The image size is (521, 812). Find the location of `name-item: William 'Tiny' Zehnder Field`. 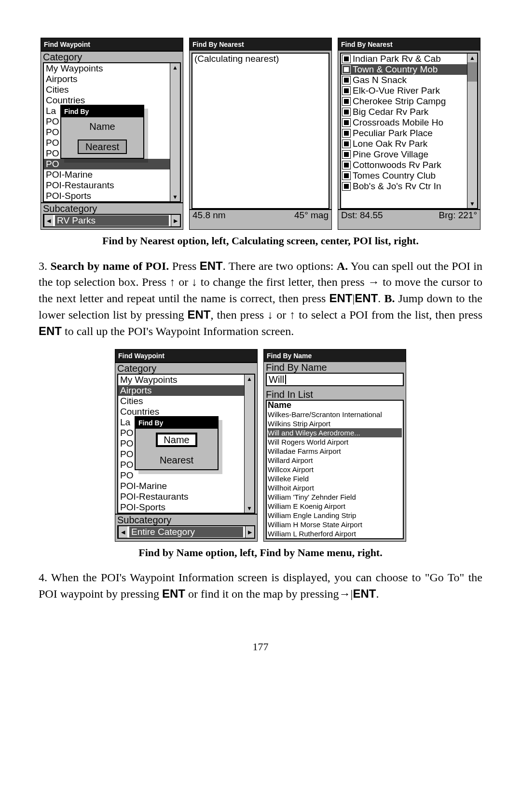

name-item: William 'Tiny' Zehnder Field is located at coordinates (335, 497).